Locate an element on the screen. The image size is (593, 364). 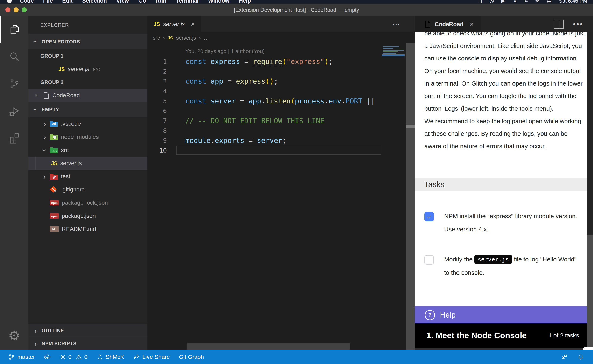
problems-status: 0 0 is located at coordinates (74, 357).